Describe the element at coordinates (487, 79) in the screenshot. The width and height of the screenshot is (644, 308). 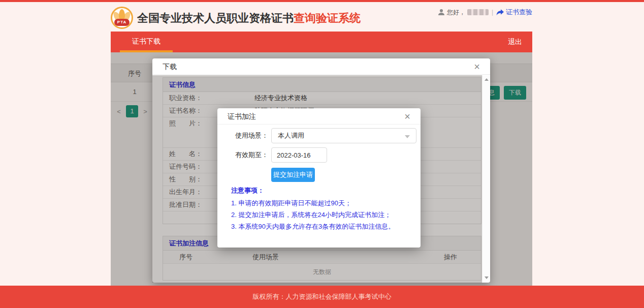
I see `scroll-up-icon` at that location.